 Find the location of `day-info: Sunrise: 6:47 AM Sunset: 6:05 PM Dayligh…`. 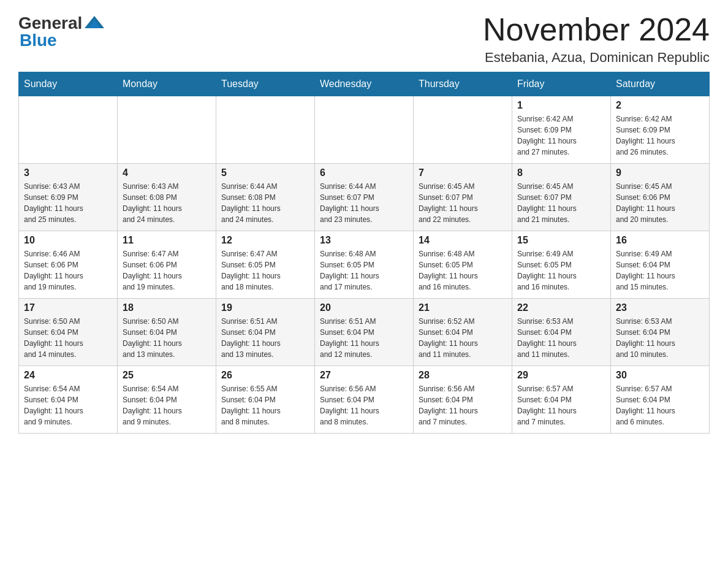

day-info: Sunrise: 6:47 AM Sunset: 6:05 PM Dayligh… is located at coordinates (265, 270).